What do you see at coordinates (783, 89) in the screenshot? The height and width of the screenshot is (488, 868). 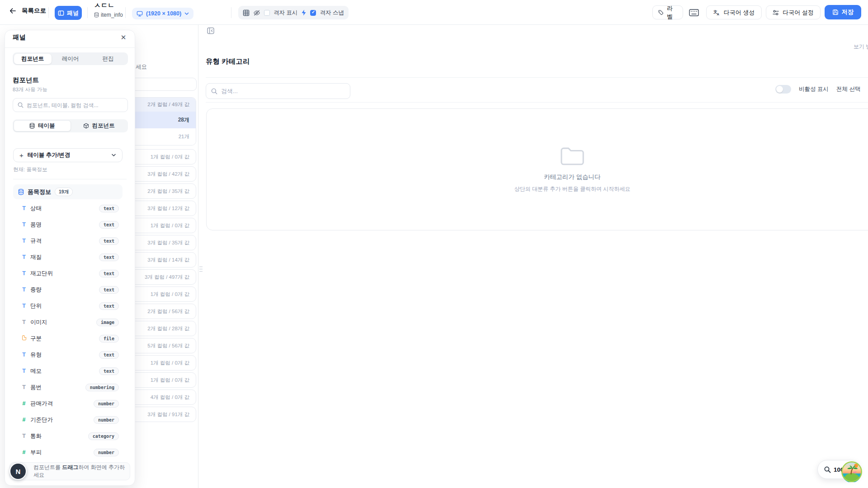 I see `inactive-toggle` at bounding box center [783, 89].